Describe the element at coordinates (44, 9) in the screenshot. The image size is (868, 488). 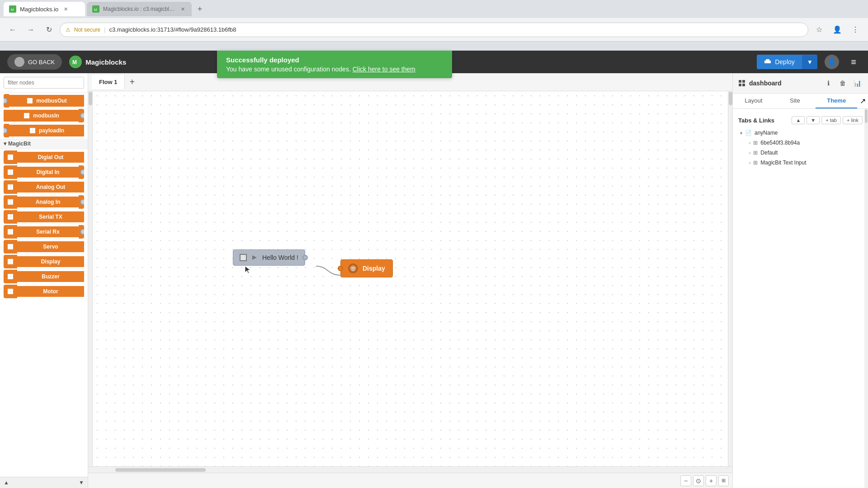
I see `browser-tab-1: M Magicblocks.io ✕` at that location.